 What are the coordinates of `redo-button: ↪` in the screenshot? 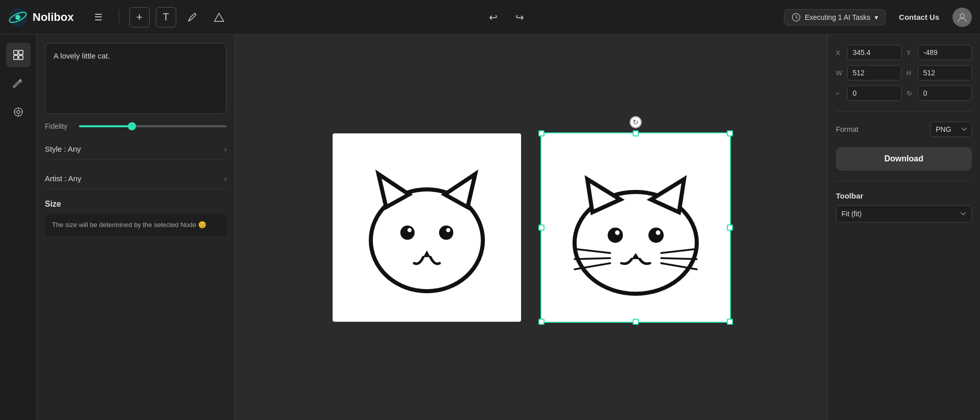 It's located at (520, 17).